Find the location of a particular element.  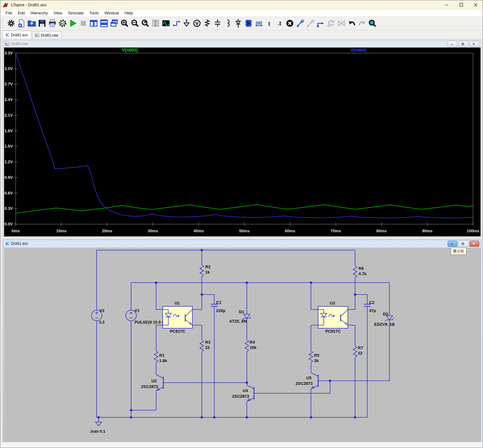

tab-draft1.asc: Draft1.asc is located at coordinates (17, 35).